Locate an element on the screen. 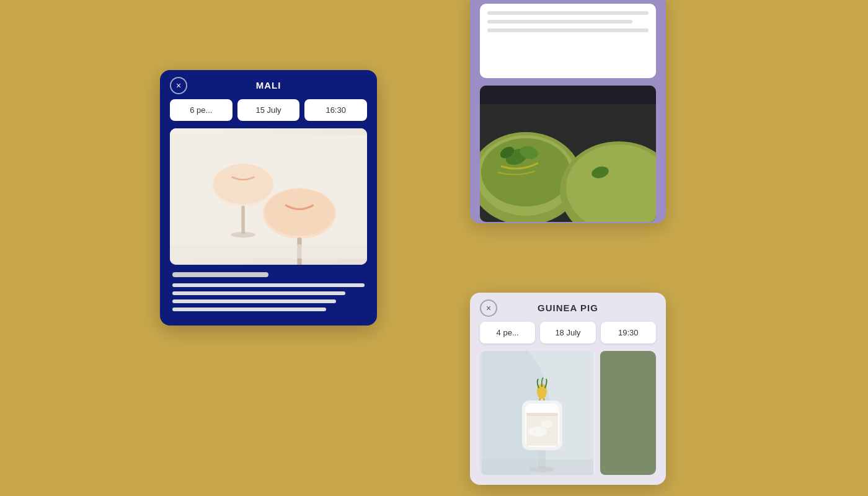 Image resolution: width=868 pixels, height=496 pixels. guinea-pig-close-button: × is located at coordinates (489, 308).